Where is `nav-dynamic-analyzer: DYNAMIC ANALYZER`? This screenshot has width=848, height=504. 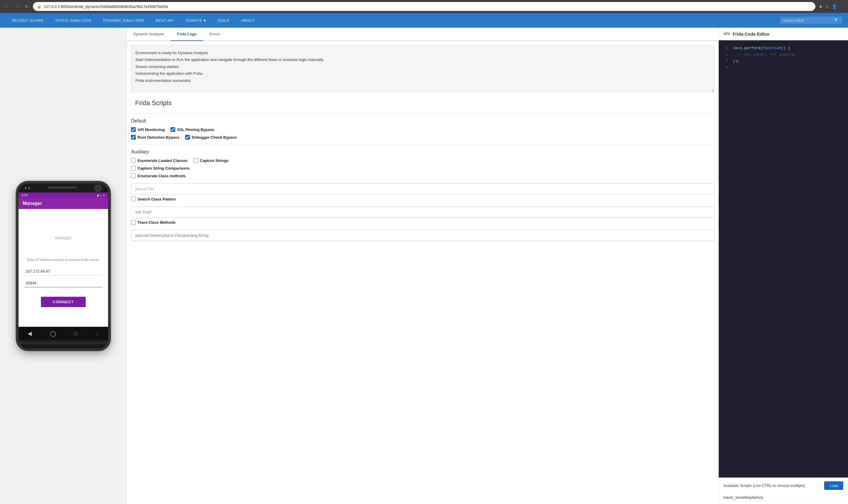 nav-dynamic-analyzer: DYNAMIC ANALYZER is located at coordinates (124, 20).